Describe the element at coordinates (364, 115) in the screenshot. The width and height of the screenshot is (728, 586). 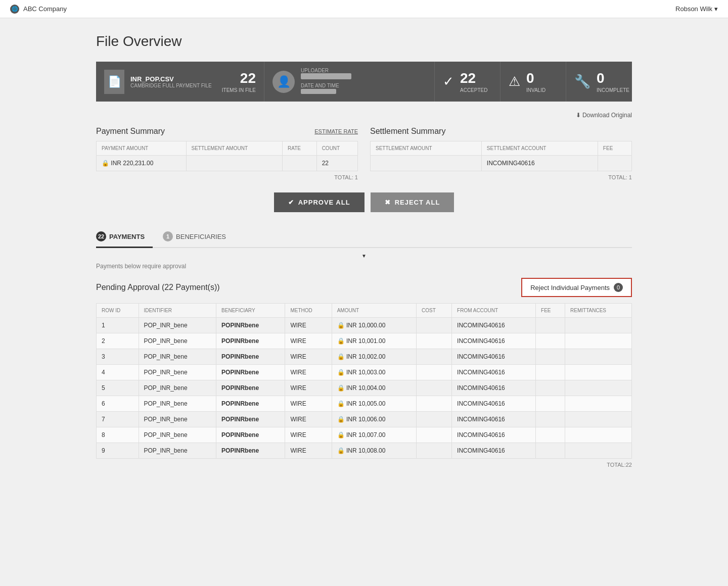
I see `download-bar: ⬇ Download Original` at that location.